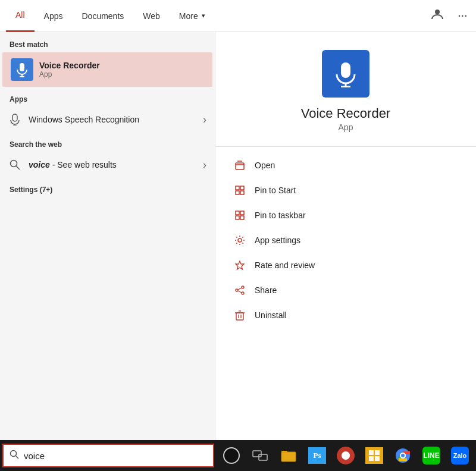  What do you see at coordinates (115, 120) in the screenshot?
I see `speech-recognition-label: Windows Speech Recognition` at bounding box center [115, 120].